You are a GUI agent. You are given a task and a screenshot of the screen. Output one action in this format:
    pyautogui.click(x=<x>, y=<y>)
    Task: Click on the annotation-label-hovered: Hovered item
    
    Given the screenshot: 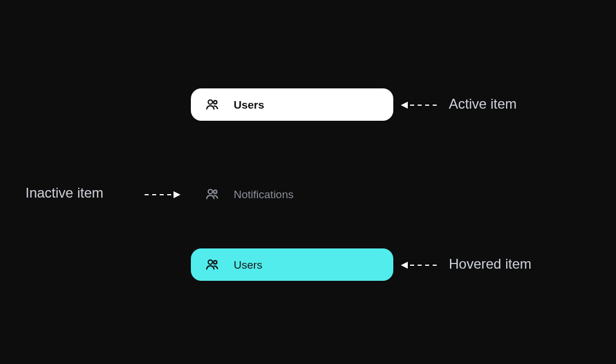 What is the action you would take?
    pyautogui.click(x=490, y=264)
    